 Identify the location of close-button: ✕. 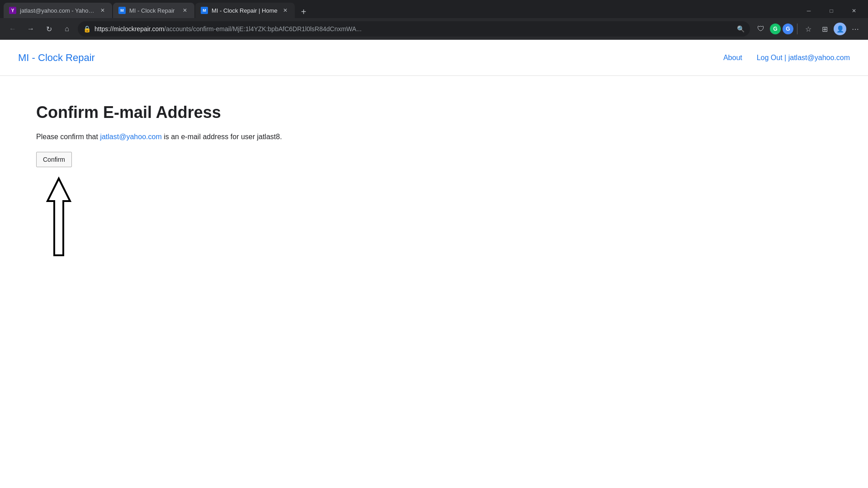
(854, 11).